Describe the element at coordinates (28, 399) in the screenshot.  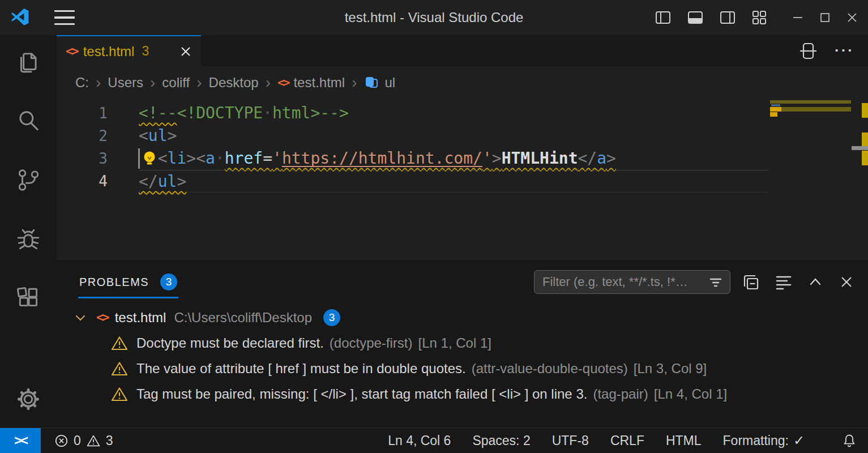
I see `settings-gear-icon` at that location.